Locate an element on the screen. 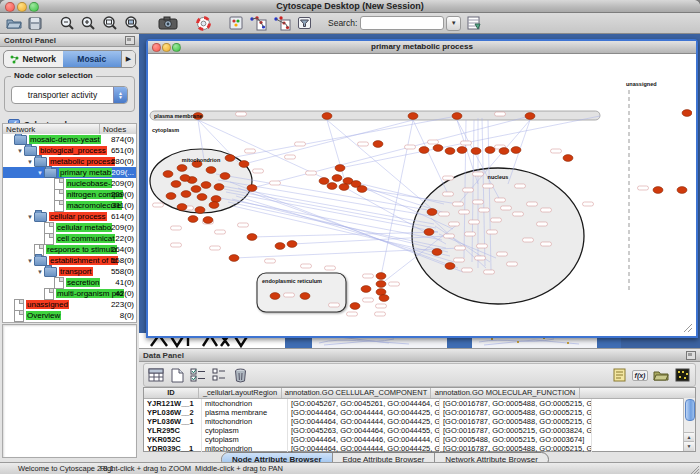  attribute-checklist-icon is located at coordinates (198, 375).